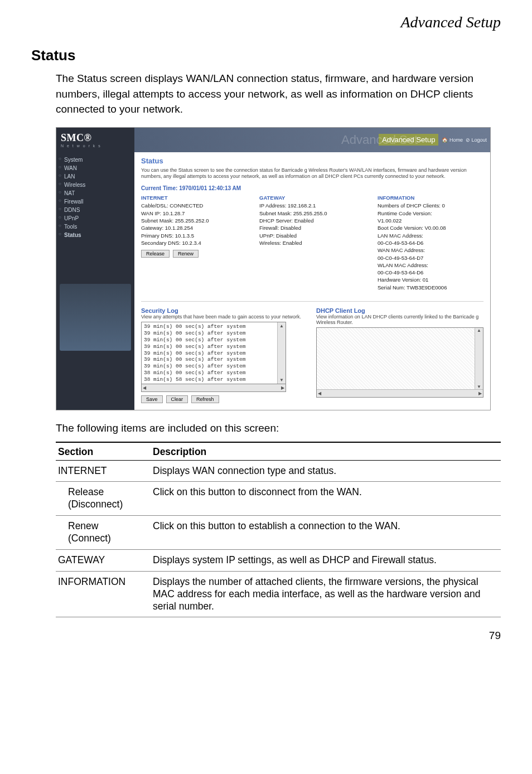 Image resolution: width=532 pixels, height=774 pixels. What do you see at coordinates (312, 221) in the screenshot?
I see `gateway-line: DHCP Server: Enabled` at bounding box center [312, 221].